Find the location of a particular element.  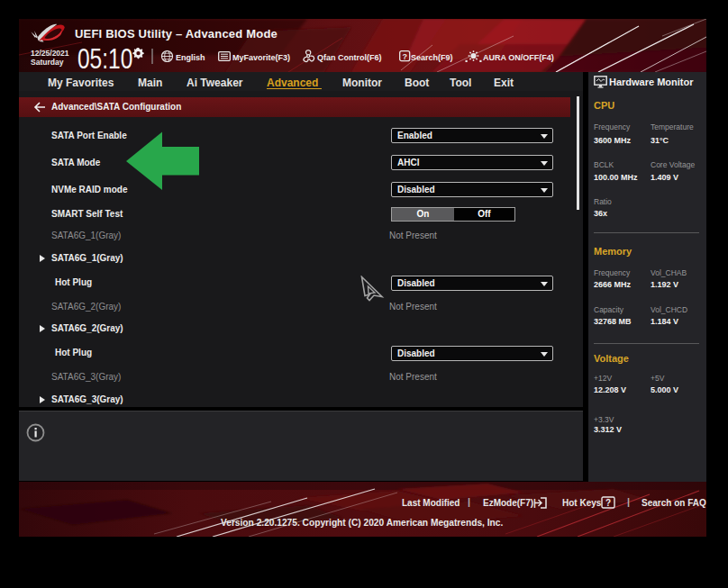

svg-text: 12/25/2021 is located at coordinates (50, 53).